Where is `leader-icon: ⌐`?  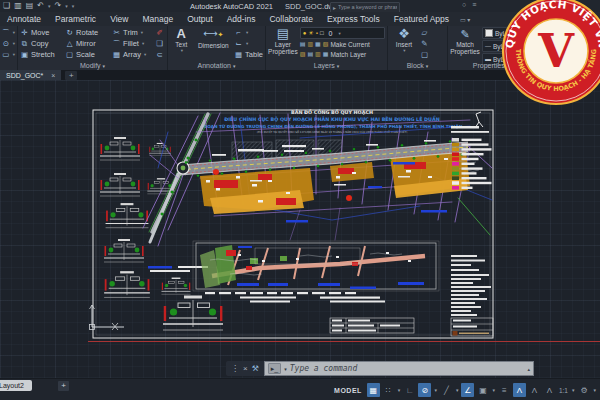 leader-icon: ⌐ is located at coordinates (238, 32).